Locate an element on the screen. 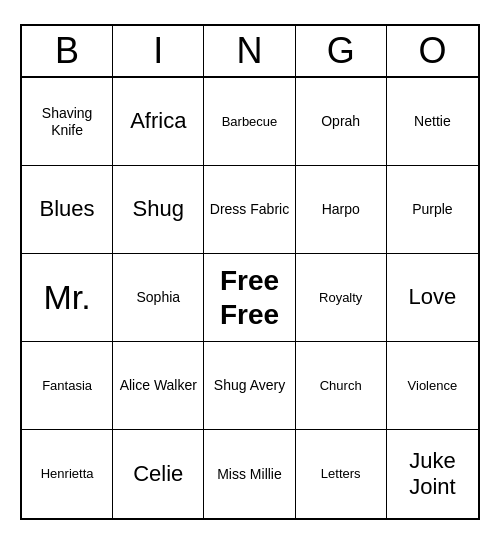  bingo-cell: Free Free is located at coordinates (250, 298).